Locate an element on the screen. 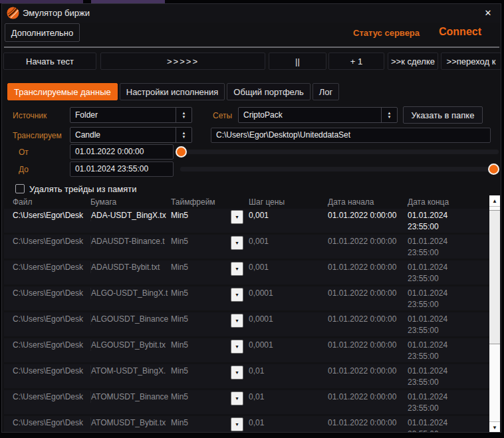  select-folder-button: Указать в папке is located at coordinates (443, 115).